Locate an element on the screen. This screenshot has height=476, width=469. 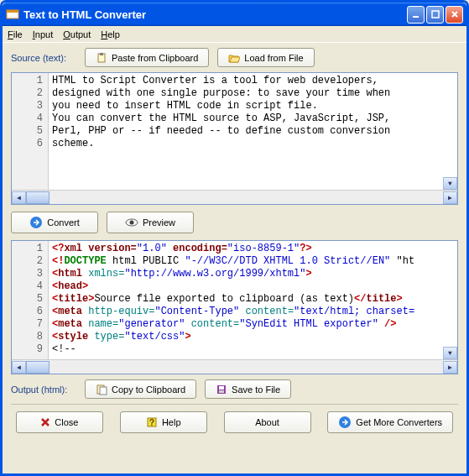
close-window-button is located at coordinates (455, 15).